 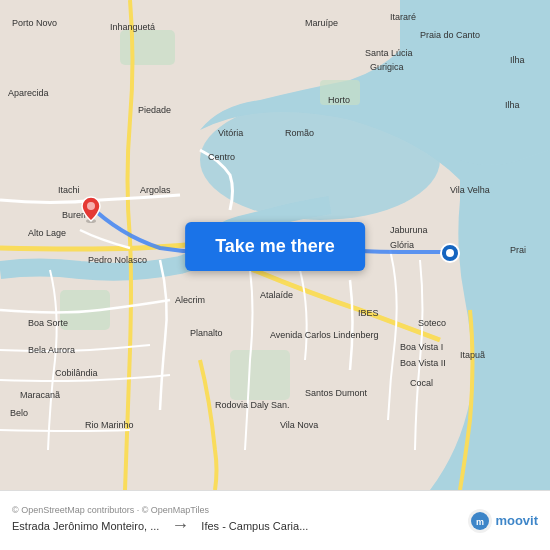 I want to click on from-label: Estrada Jerônimo Monteiro, ..., so click(x=86, y=526).